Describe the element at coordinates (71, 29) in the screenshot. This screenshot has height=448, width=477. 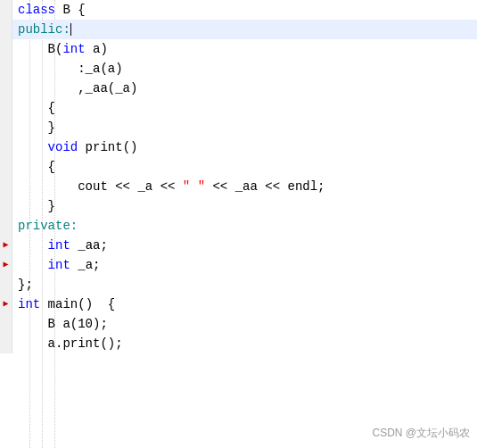
I see `text-cursor` at that location.